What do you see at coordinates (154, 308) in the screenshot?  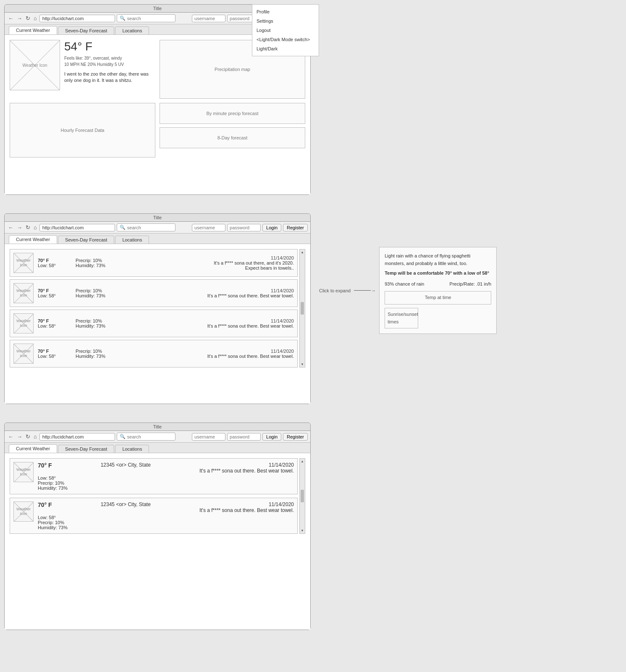 I see `forecast-items-area: WeatherIcon 70° F Low: 58° Precrip: 10% …` at bounding box center [154, 308].